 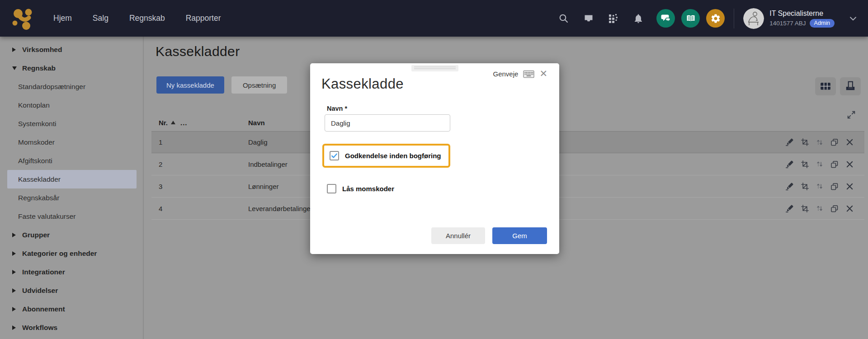 What do you see at coordinates (789, 19) in the screenshot?
I see `user-menu: IT Specialisterne 1401577 ABJ Admin` at bounding box center [789, 19].